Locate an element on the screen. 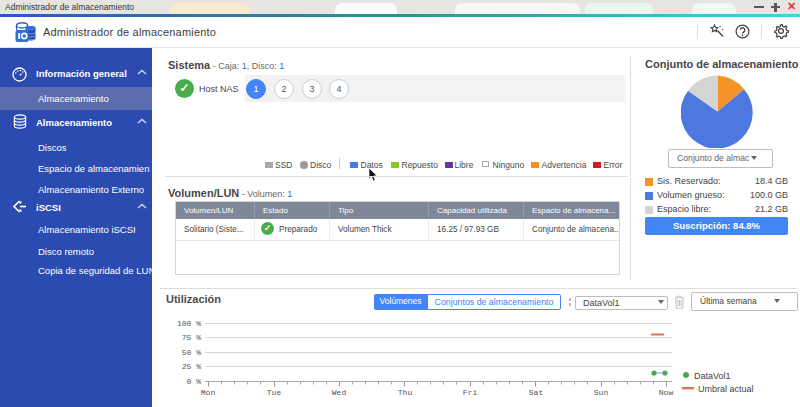 The image size is (800, 407). svg-text: Fri is located at coordinates (470, 392).